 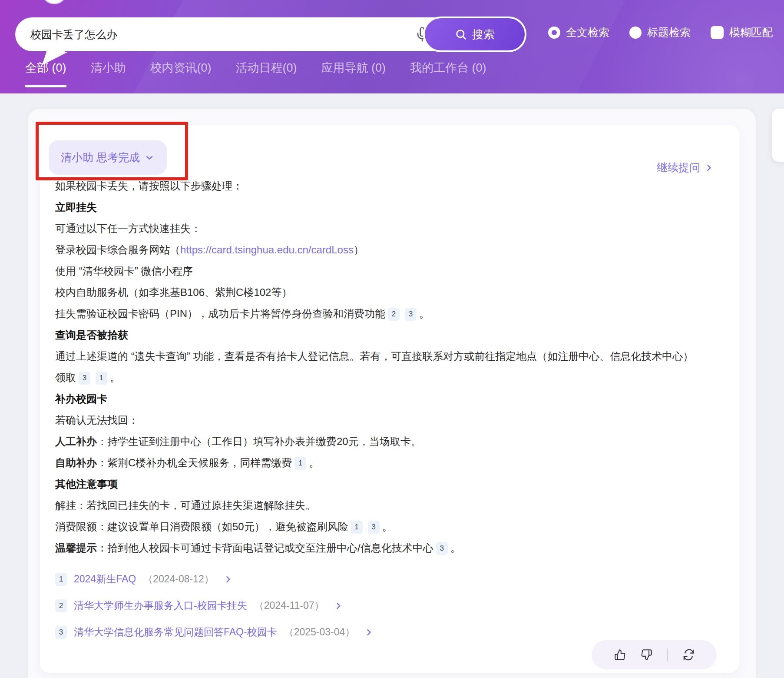 What do you see at coordinates (387, 462) in the screenshot?
I see `answer-line: 自助补办：紫荆C楼补办机全天候服务，同样需缴费1。` at bounding box center [387, 462].